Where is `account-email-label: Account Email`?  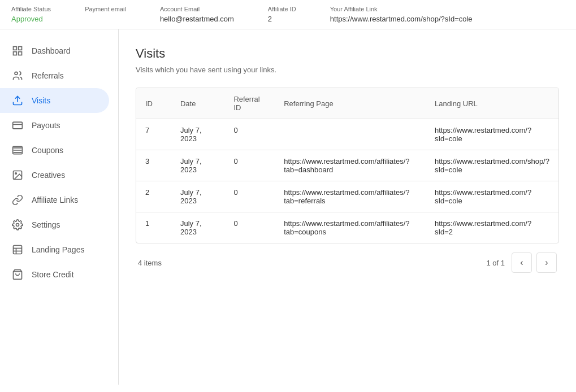
account-email-label: Account Email is located at coordinates (197, 9).